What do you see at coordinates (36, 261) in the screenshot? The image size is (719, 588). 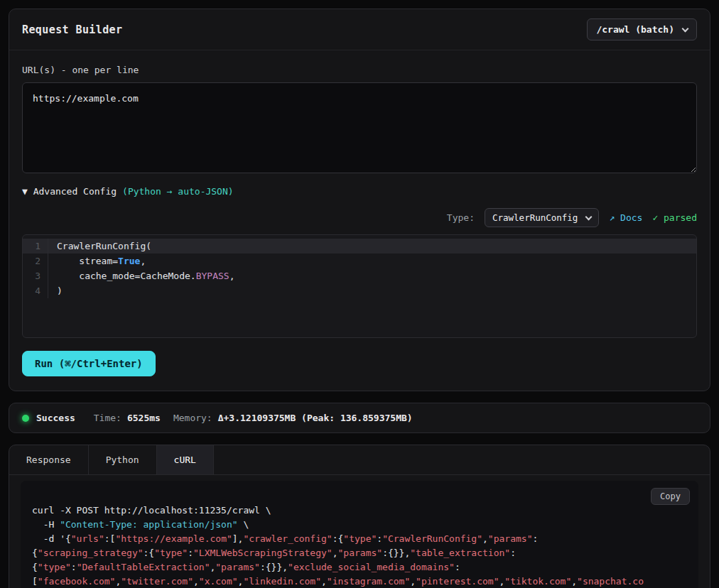 I see `line-number: 2` at bounding box center [36, 261].